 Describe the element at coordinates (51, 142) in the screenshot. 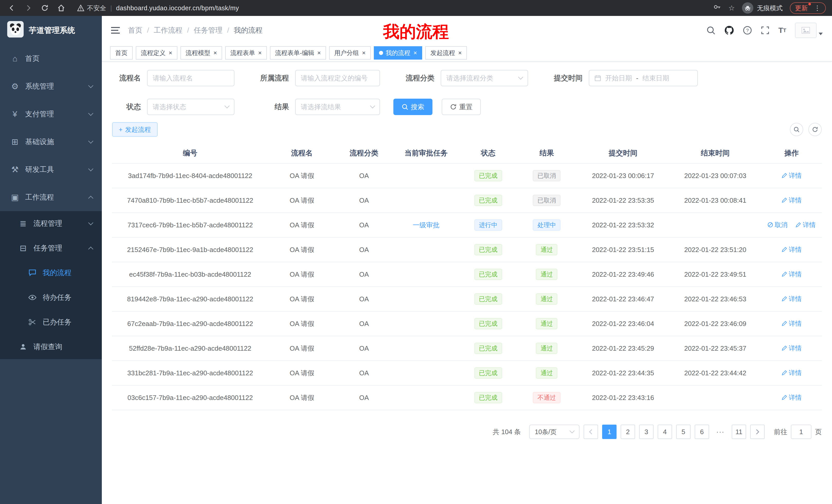

I see `sidebar-item-infrastructure: ⊞ 基础设施` at that location.